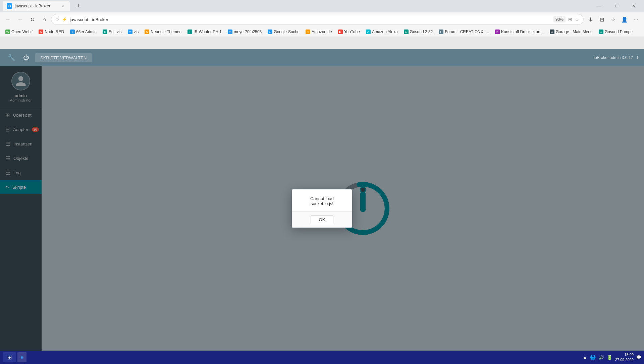 The height and width of the screenshot is (364, 644). Describe the element at coordinates (613, 58) in the screenshot. I see `version-label: ioBroker.admin 3.6.12` at that location.